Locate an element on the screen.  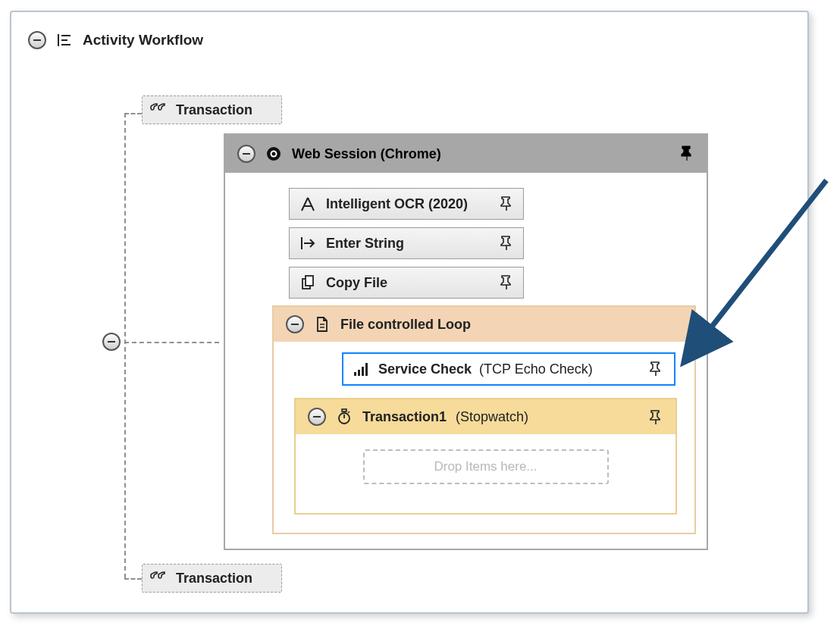
activity-label: Service Check is located at coordinates (425, 370).